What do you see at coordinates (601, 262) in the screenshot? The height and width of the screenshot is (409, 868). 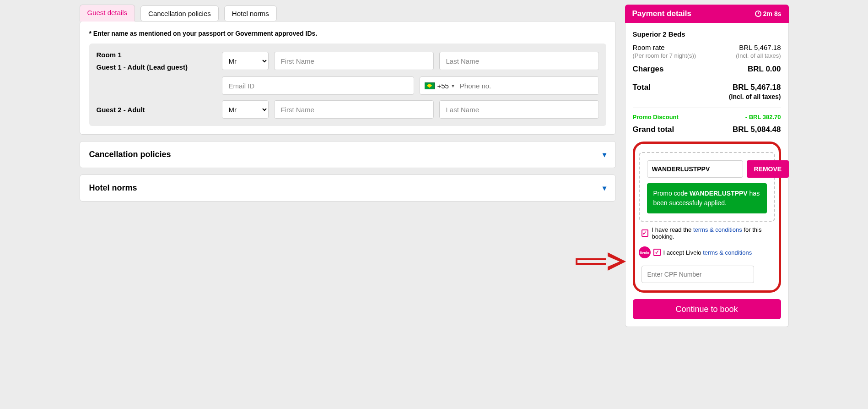 I see `arrow-annotation-icon` at bounding box center [601, 262].